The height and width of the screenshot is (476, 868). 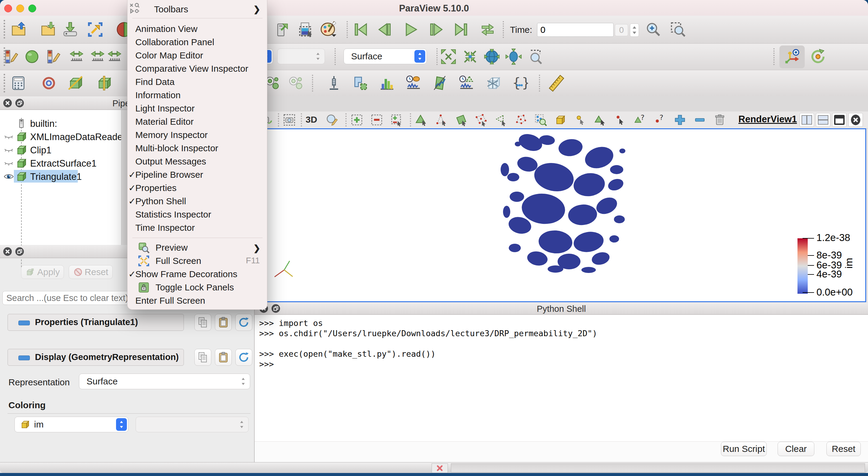 I want to click on query-points-icon, so click(x=660, y=120).